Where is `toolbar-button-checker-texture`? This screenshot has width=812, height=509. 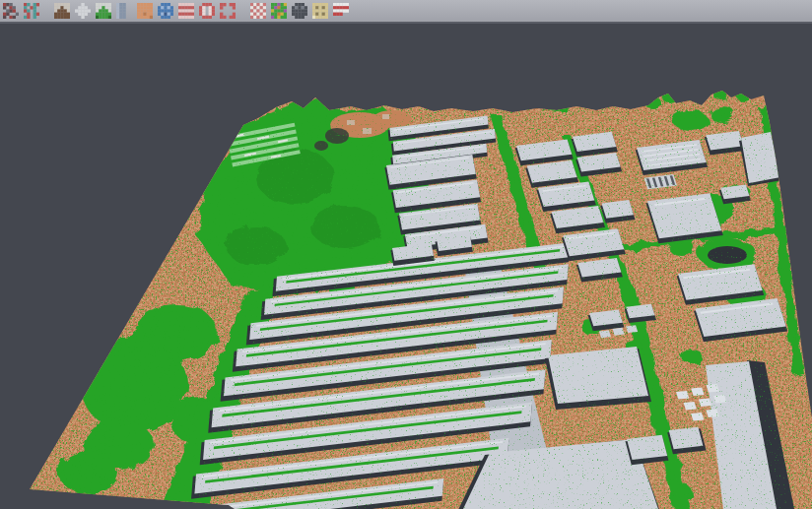 toolbar-button-checker-texture is located at coordinates (258, 11).